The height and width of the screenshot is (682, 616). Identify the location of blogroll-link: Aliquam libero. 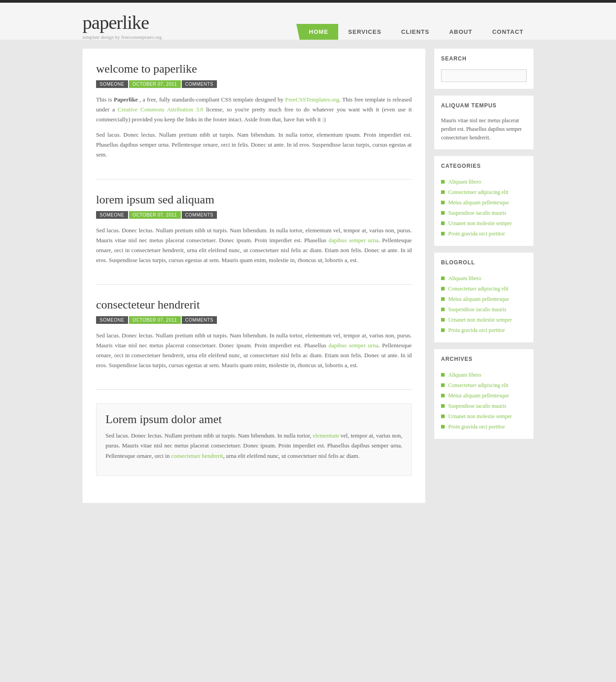
(464, 279).